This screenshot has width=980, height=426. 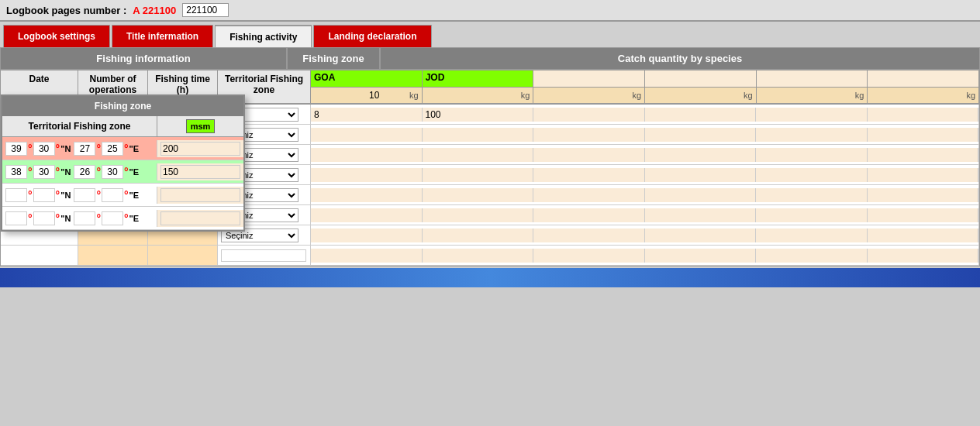 I want to click on fp-row-0: °°"N °°"E, so click(x=122, y=149).